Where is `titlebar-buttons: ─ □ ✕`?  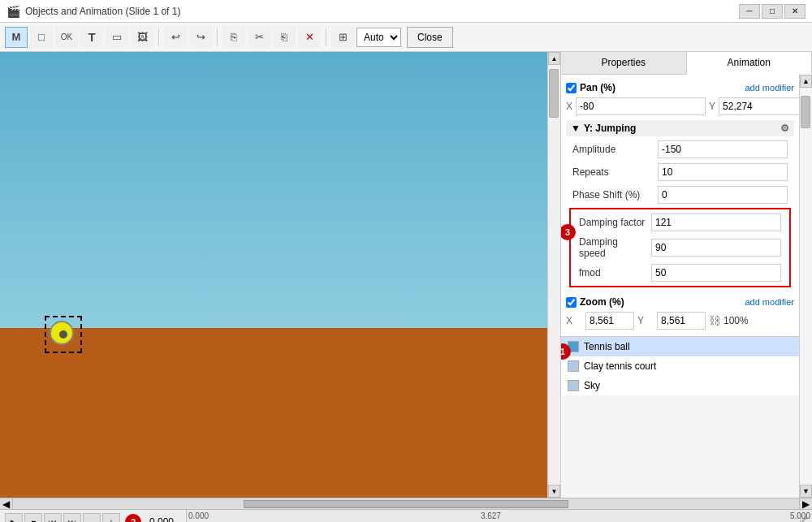
titlebar-buttons: ─ □ ✕ is located at coordinates (772, 11).